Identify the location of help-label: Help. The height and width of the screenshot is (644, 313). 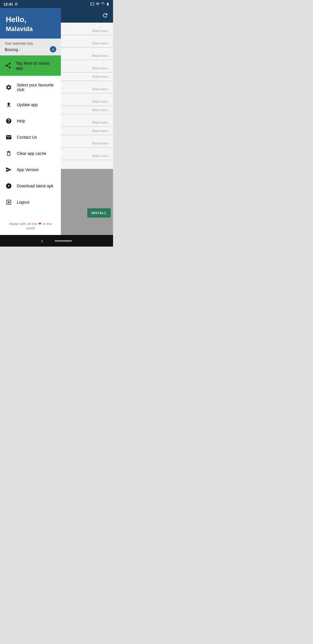
(21, 121).